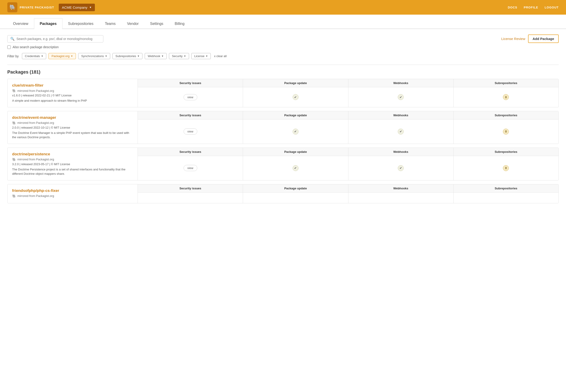 This screenshot has height=392, width=566. Describe the element at coordinates (126, 56) in the screenshot. I see `filter-subrepositories-label: Subrepositories` at that location.